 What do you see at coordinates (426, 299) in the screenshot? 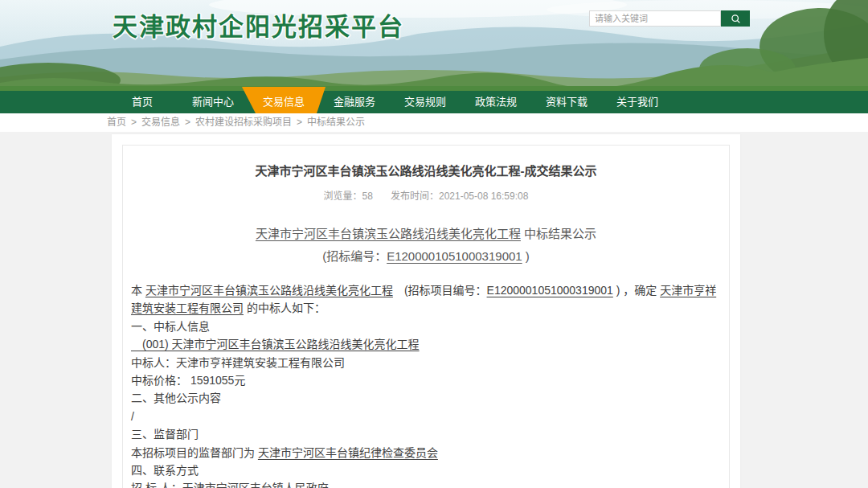
I see `intro-paragraph: 本 天津市宁河区丰台镇滨玉公路线沿线美化亮化工程 (招标项目编号：E120000…` at bounding box center [426, 299].